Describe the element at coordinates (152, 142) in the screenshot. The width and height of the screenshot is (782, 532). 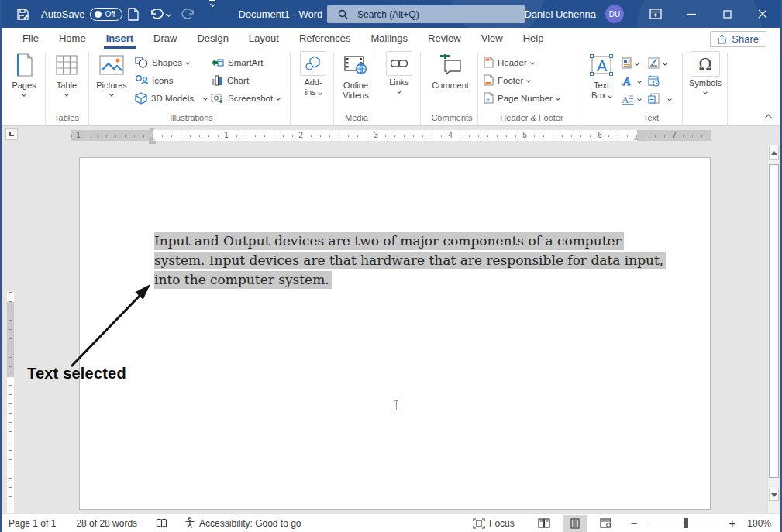
I see `left-indent-marker` at that location.